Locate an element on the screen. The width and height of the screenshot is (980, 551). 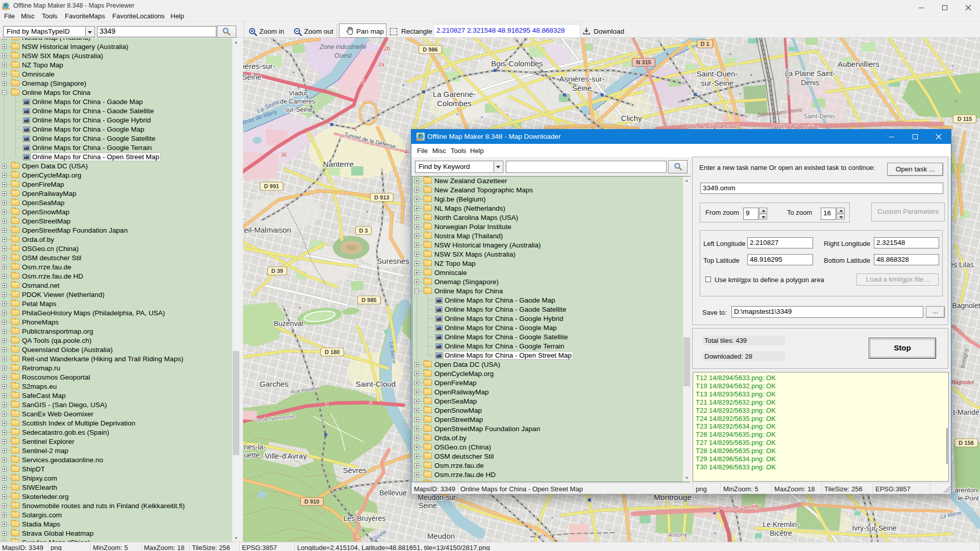
svg-text: D 115 is located at coordinates (965, 119).